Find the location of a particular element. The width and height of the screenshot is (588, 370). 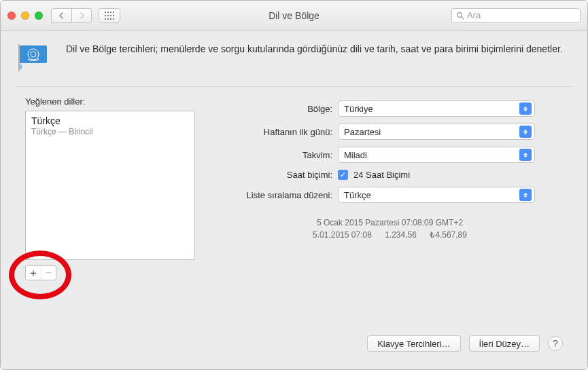

sample-date: 5.01.2015 07:08 is located at coordinates (343, 235).